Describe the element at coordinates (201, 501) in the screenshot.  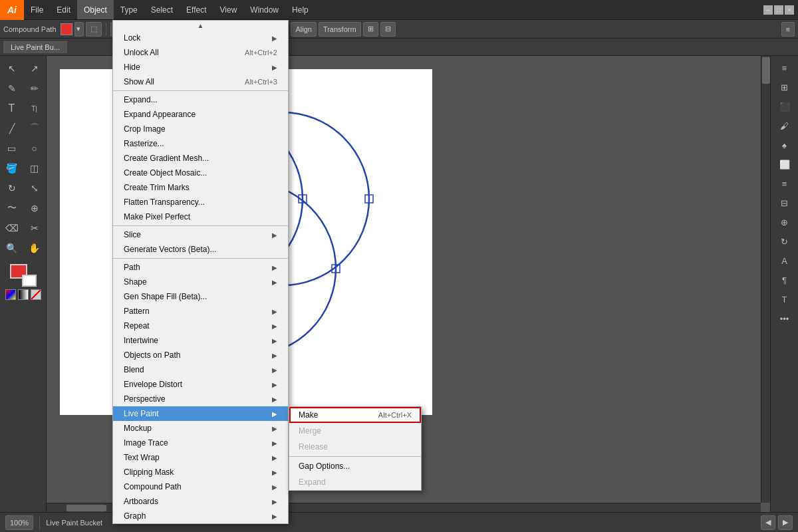
I see `menu-artboards: Artboards ▶` at that location.